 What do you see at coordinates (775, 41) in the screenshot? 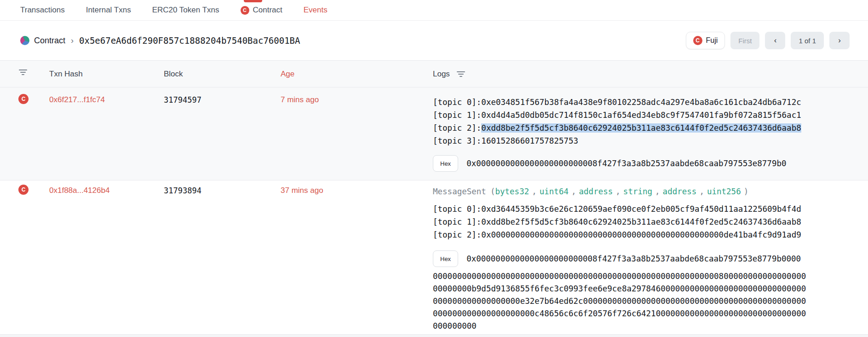
I see `prev-page-button: ‹` at bounding box center [775, 41].